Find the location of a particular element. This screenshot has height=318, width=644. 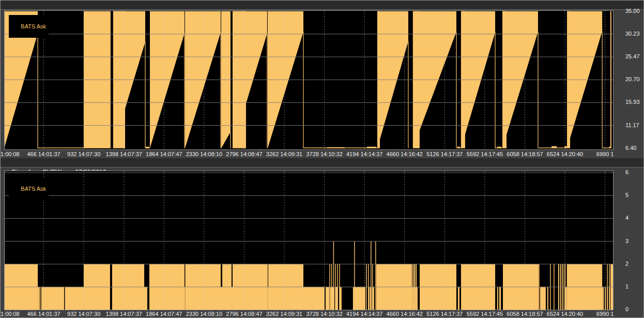

y-tick-label: 0 is located at coordinates (627, 309).